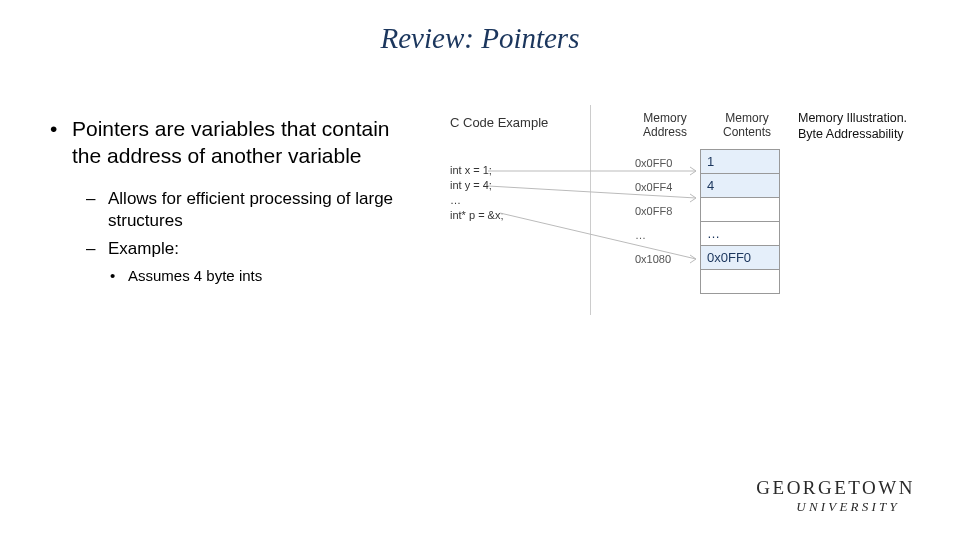  What do you see at coordinates (253, 249) in the screenshot?
I see `bullet-sub2: – Example:` at bounding box center [253, 249].